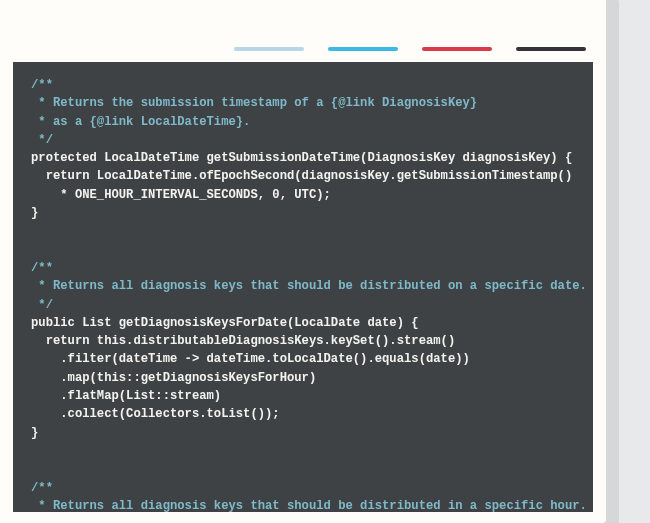 The width and height of the screenshot is (650, 523). What do you see at coordinates (225, 323) in the screenshot?
I see `code-line: public List getDiagnosisKeysForDate(Loca…` at bounding box center [225, 323].